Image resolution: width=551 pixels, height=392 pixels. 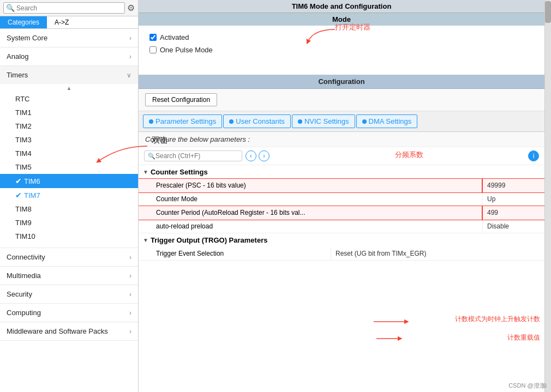 I want to click on timer-item-tim7: ✔ TIM7, so click(x=69, y=195).